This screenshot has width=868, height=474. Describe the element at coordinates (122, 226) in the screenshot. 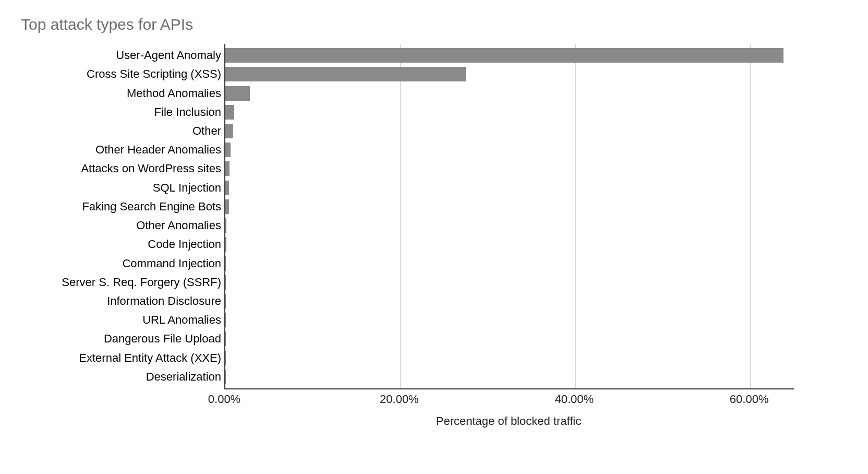

I see `category-label: Other Anomalies` at that location.